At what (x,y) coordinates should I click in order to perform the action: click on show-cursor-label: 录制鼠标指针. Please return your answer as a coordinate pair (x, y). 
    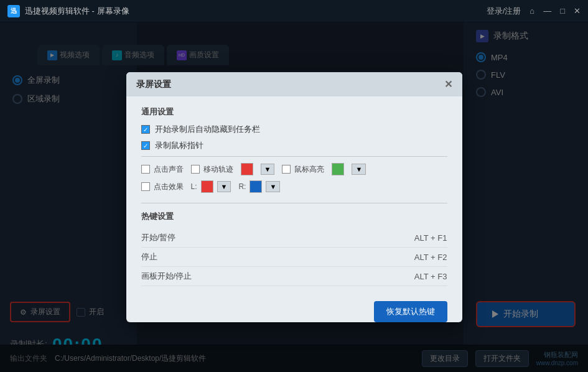
    Looking at the image, I should click on (179, 146).